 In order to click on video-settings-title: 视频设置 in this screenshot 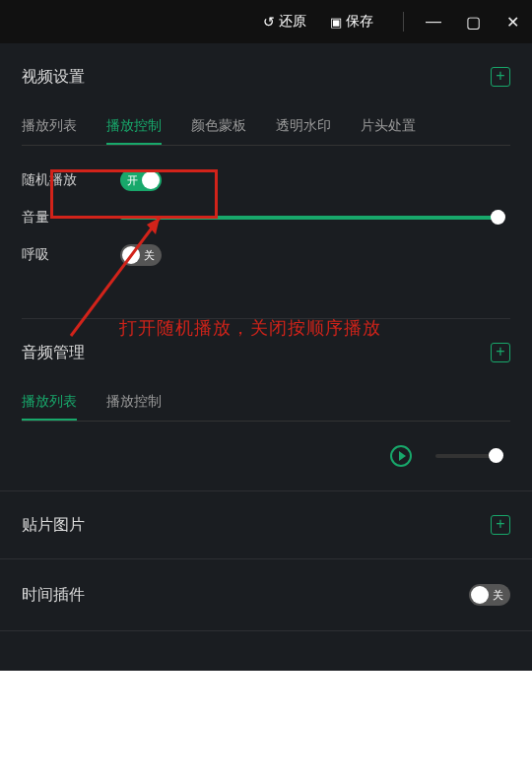, I will do `click(53, 77)`.